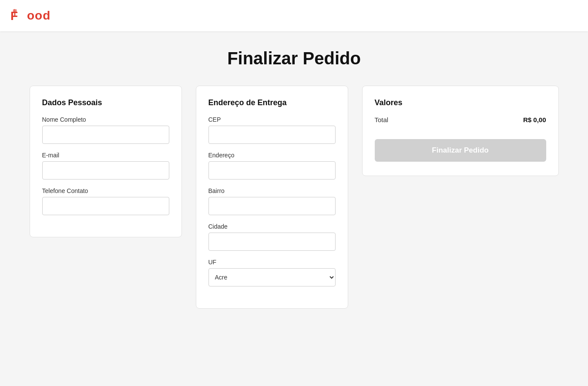 The image size is (588, 386). What do you see at coordinates (272, 206) in the screenshot?
I see `bairro-input` at bounding box center [272, 206].